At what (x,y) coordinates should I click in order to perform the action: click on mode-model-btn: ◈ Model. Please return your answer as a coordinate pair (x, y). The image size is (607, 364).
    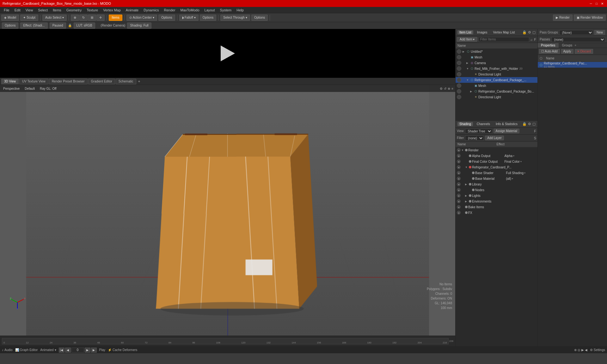
    Looking at the image, I should click on (10, 18).